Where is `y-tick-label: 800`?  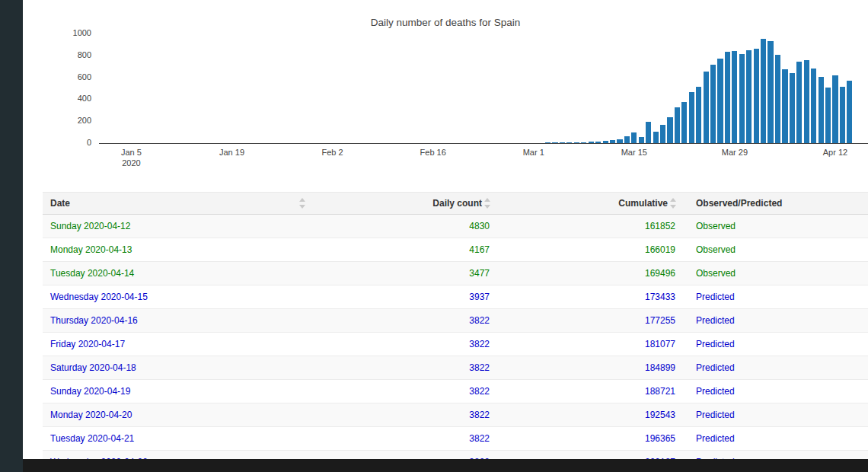 y-tick-label: 800 is located at coordinates (75, 55).